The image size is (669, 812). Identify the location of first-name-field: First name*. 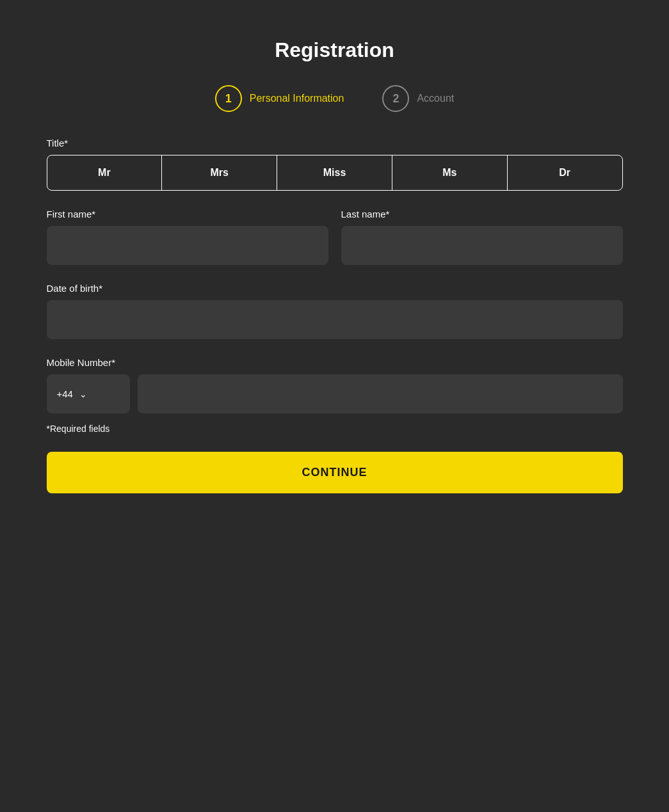
(188, 237).